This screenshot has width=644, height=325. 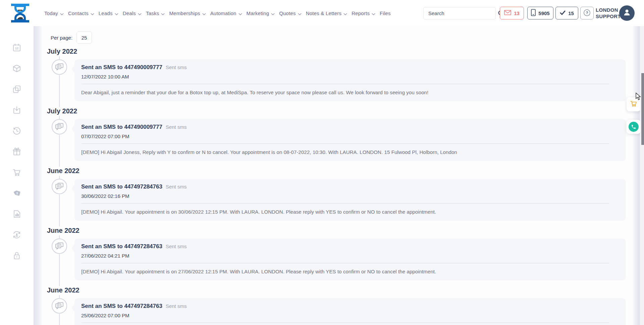 I want to click on checkmark-icon, so click(x=563, y=13).